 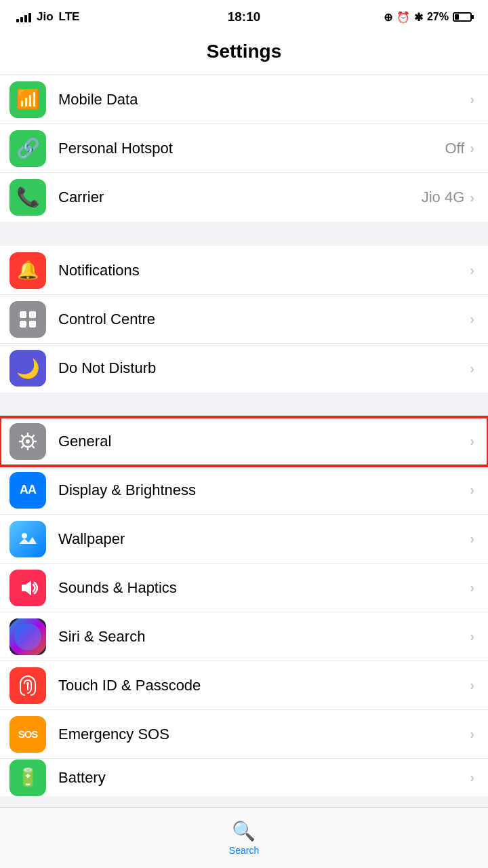 What do you see at coordinates (28, 637) in the screenshot?
I see `siri-icon` at bounding box center [28, 637].